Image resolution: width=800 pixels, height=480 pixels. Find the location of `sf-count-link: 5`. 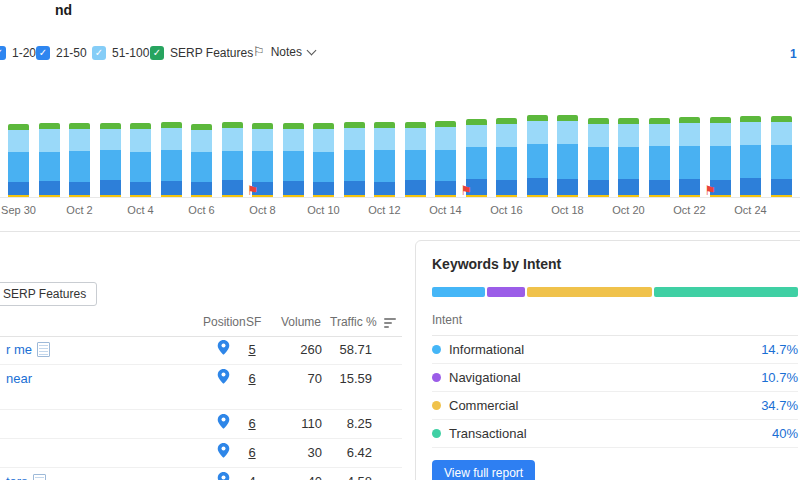

sf-count-link: 5 is located at coordinates (252, 350).